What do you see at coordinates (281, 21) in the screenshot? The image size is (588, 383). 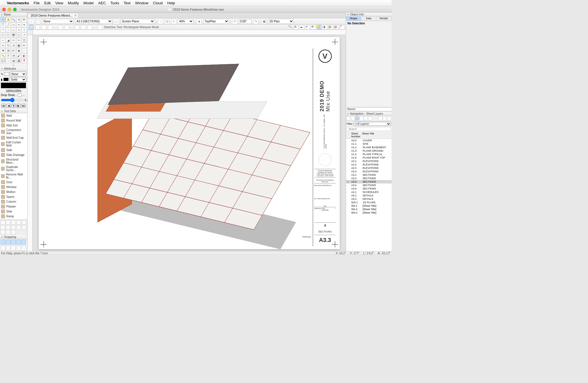 I see `render-select: 2D Plan` at bounding box center [281, 21].